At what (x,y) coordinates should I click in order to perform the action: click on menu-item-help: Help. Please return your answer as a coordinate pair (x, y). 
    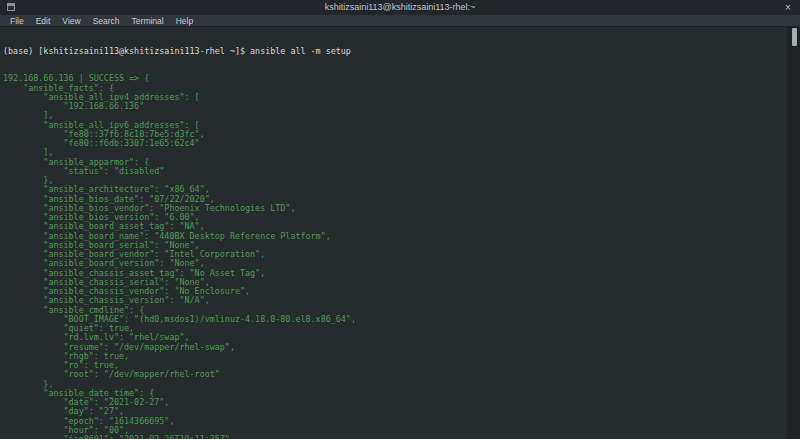
    Looking at the image, I should click on (184, 21).